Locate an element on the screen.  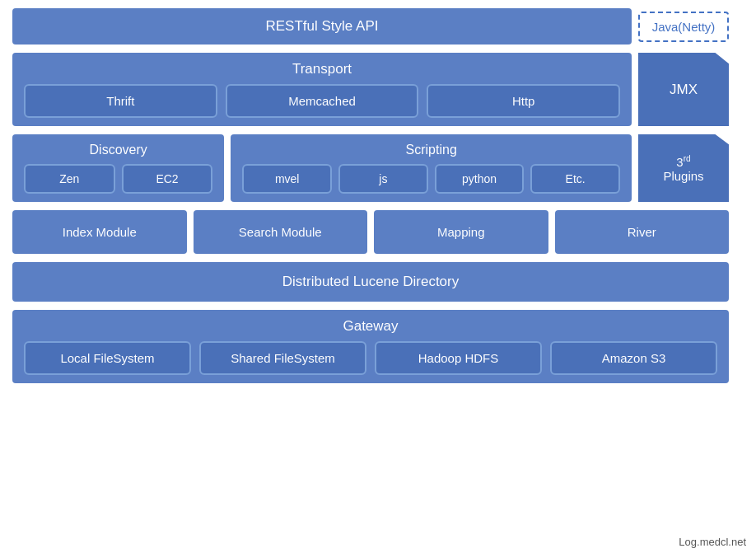
plugins-ordinal: 3 is located at coordinates (679, 162).